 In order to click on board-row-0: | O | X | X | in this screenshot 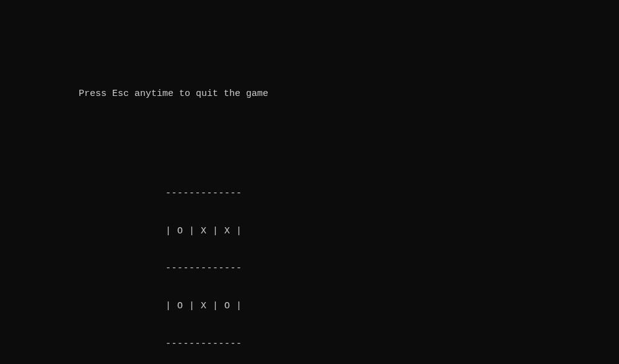, I will do `click(392, 232)`.